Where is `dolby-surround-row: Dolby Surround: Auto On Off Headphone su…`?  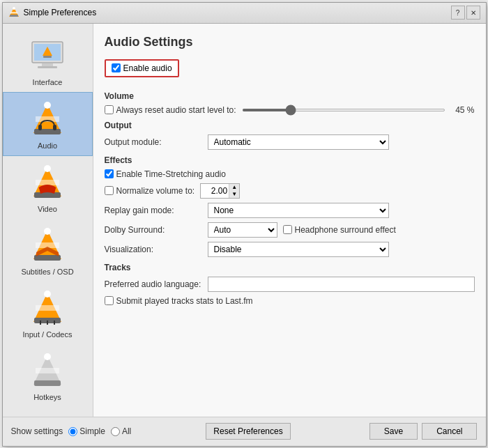
dolby-surround-row: Dolby Surround: Auto On Off Headphone su… is located at coordinates (290, 230).